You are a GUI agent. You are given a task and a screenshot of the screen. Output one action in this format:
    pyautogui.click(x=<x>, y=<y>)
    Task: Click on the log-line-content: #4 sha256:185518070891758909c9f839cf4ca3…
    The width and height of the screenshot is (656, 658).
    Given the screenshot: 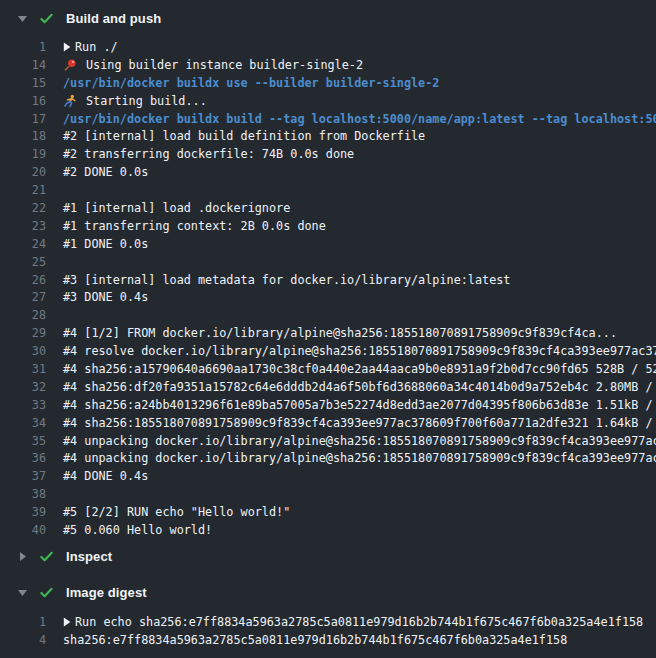 What is the action you would take?
    pyautogui.click(x=351, y=423)
    